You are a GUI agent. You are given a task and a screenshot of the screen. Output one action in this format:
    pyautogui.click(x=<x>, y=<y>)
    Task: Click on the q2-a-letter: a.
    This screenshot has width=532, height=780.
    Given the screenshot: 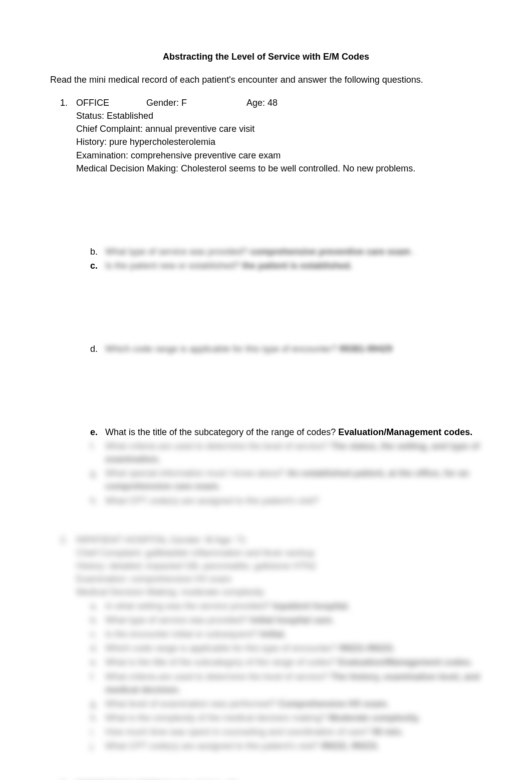 What is the action you would take?
    pyautogui.click(x=98, y=606)
    